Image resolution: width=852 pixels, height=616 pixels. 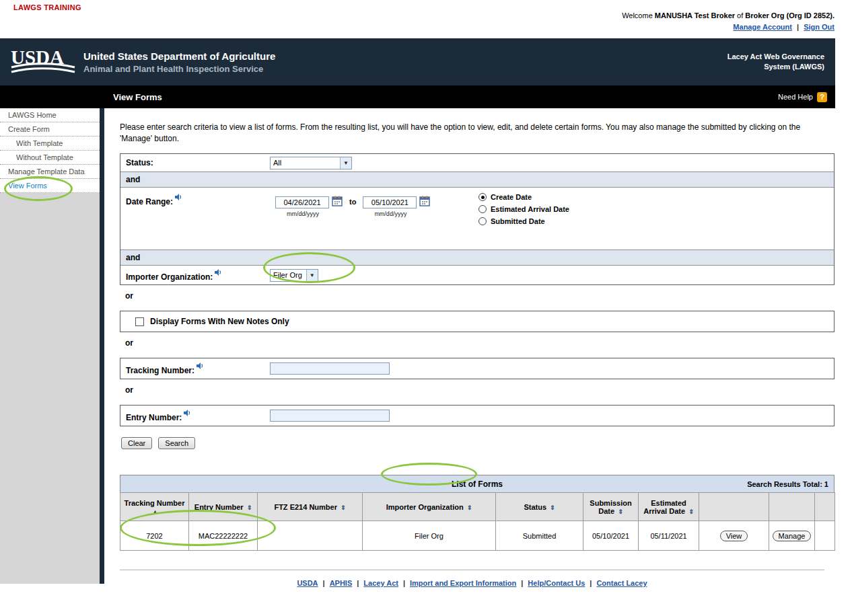 What do you see at coordinates (155, 512) in the screenshot?
I see `sort-asc-icon: ▲` at bounding box center [155, 512].